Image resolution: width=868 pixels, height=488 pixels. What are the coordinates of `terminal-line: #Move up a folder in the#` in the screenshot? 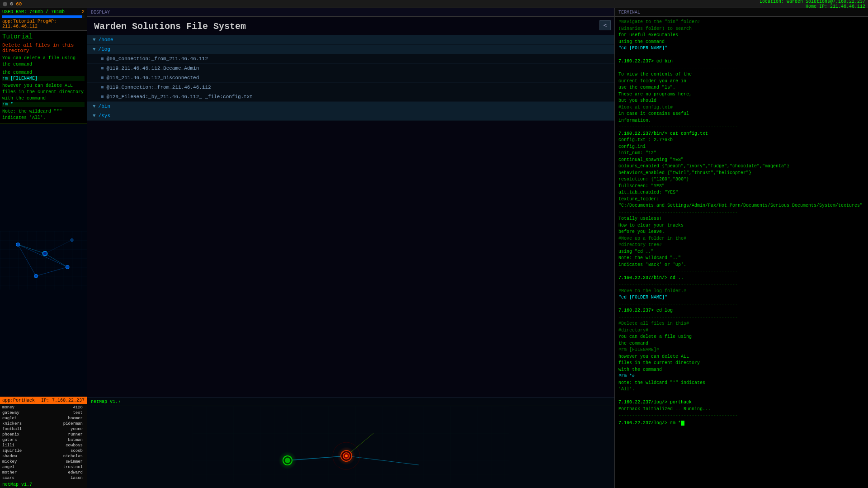 It's located at (741, 239).